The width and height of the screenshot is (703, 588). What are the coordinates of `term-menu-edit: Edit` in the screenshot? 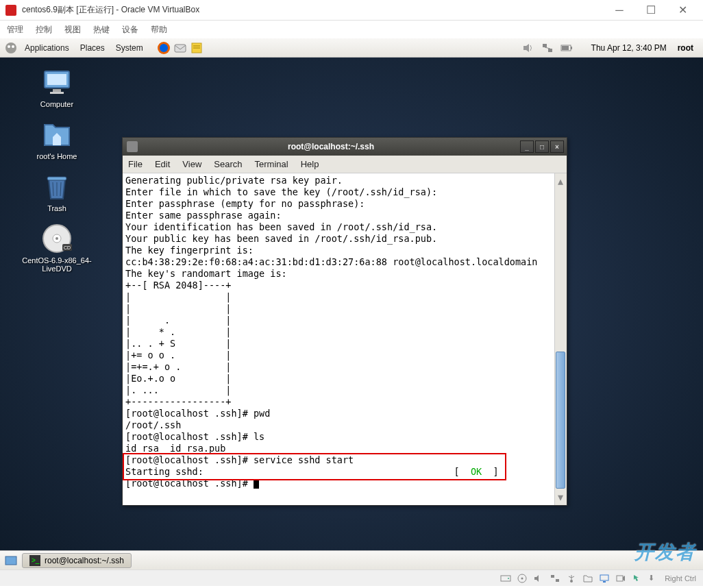 It's located at (162, 164).